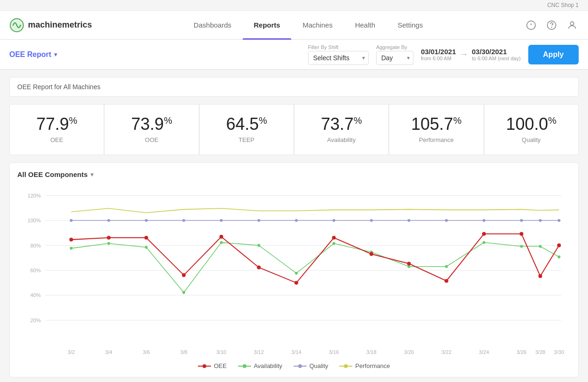 This screenshot has height=382, width=588. Describe the element at coordinates (268, 366) in the screenshot. I see `legend-availability-label: Availability` at that location.